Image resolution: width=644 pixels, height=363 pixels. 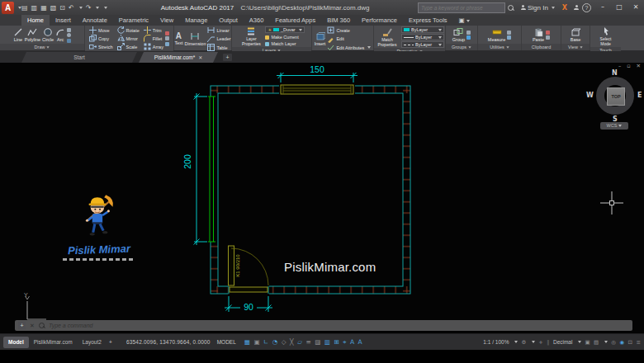 What do you see at coordinates (8, 8) in the screenshot?
I see `autocad-logo-icon: A` at bounding box center [8, 8].